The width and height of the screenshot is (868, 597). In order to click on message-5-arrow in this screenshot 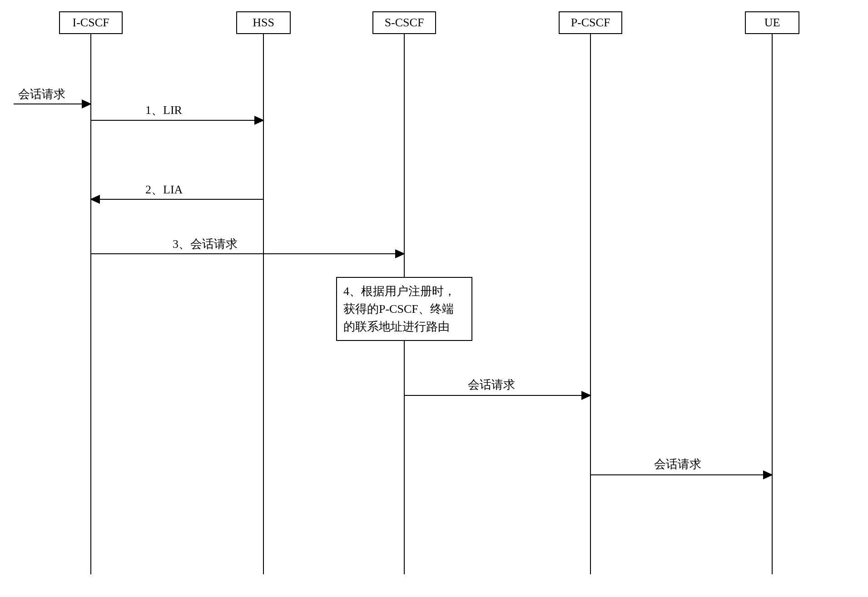, I will do `click(497, 395)`.